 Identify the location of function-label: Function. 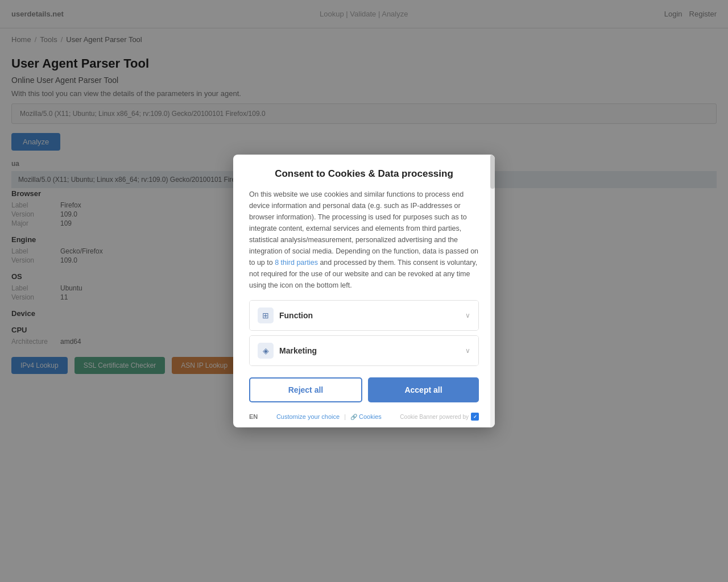
(296, 315).